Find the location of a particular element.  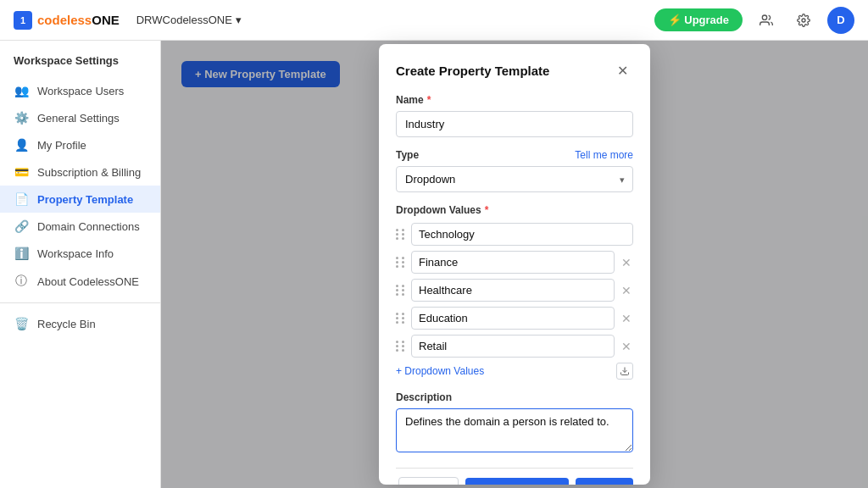

sidebar-item-domain-connections: 🔗 Domain Connections is located at coordinates (80, 226).